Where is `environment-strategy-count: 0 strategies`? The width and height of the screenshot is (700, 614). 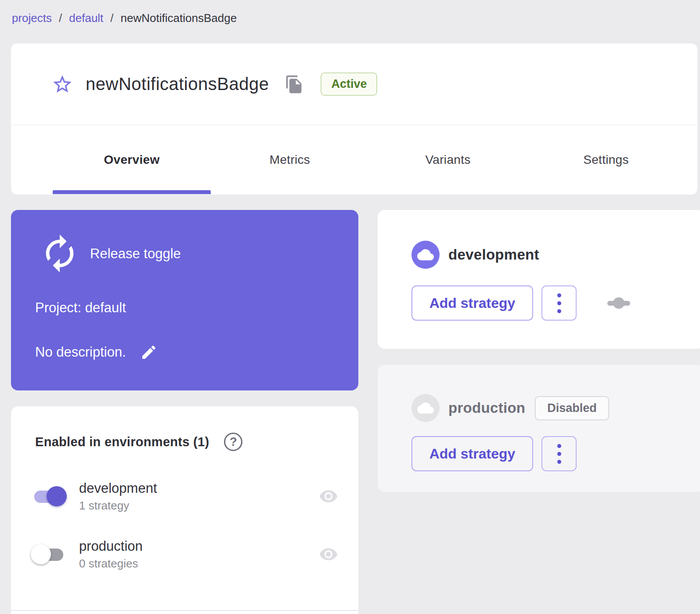 environment-strategy-count: 0 strategies is located at coordinates (111, 564).